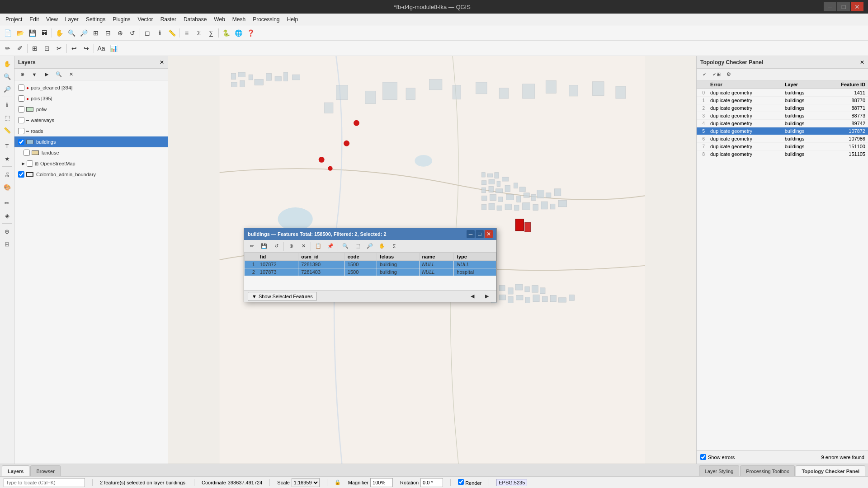  Describe the element at coordinates (7, 216) in the screenshot. I see `vertex-lt: ◈` at that location.